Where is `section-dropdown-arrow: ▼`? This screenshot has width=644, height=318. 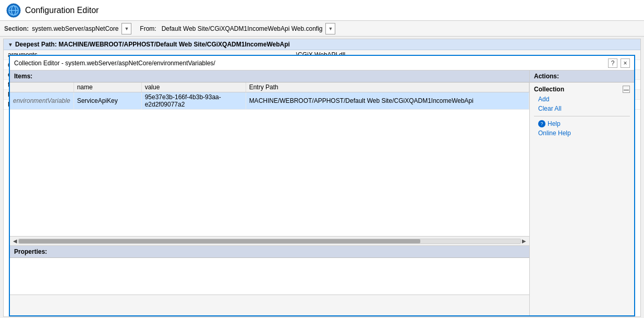
section-dropdown-arrow: ▼ is located at coordinates (126, 29).